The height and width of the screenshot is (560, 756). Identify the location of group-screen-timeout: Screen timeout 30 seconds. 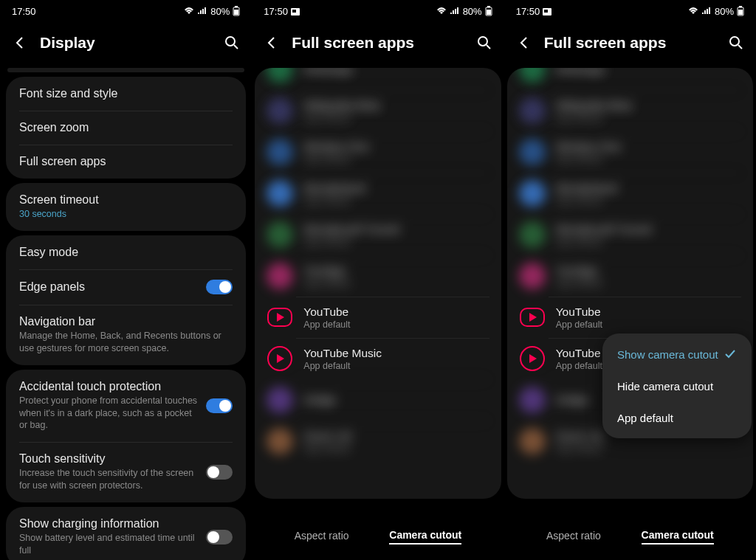
(126, 207).